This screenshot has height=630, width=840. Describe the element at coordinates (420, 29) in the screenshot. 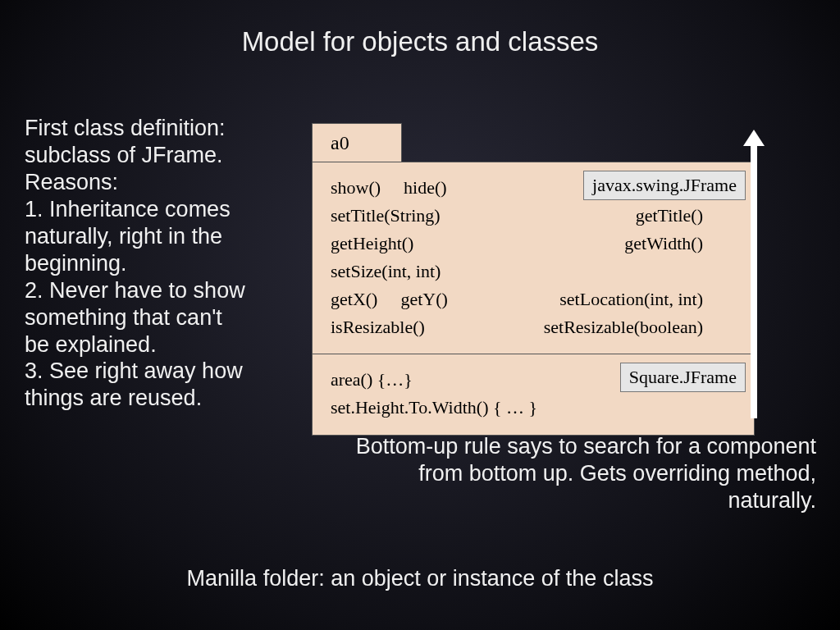

I see `slide-title: Model for objects and classes` at that location.